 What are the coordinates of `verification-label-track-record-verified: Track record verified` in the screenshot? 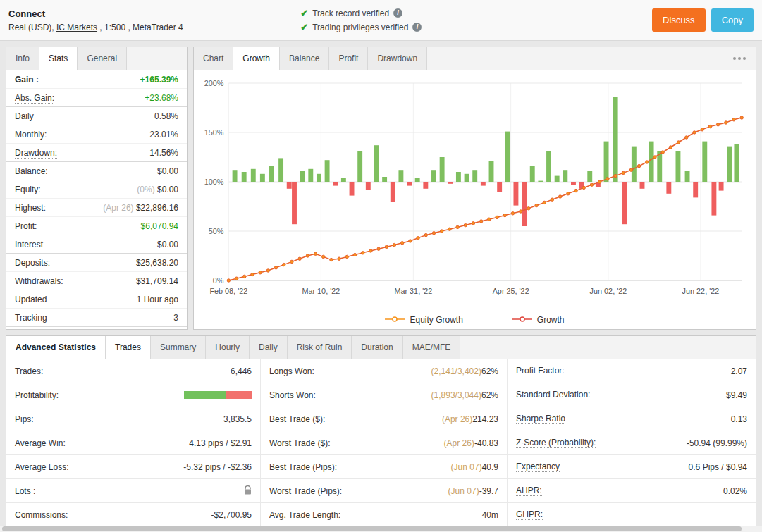 It's located at (351, 13).